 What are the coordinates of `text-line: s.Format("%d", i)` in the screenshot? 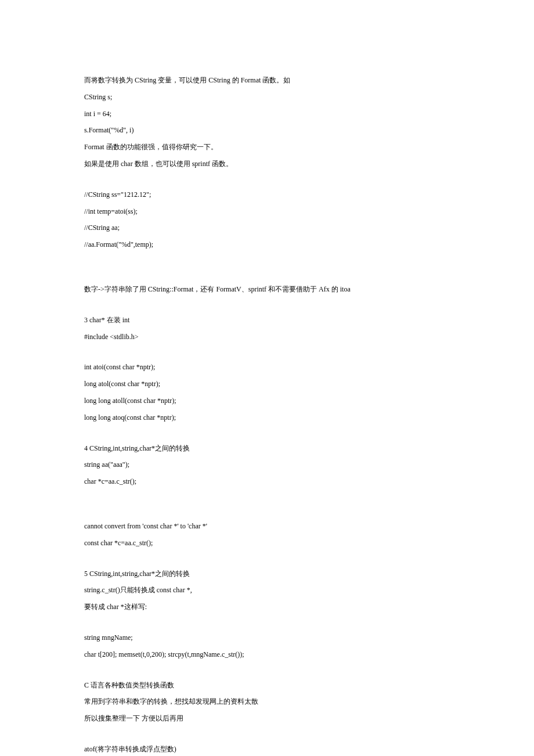 It's located at (267, 130).